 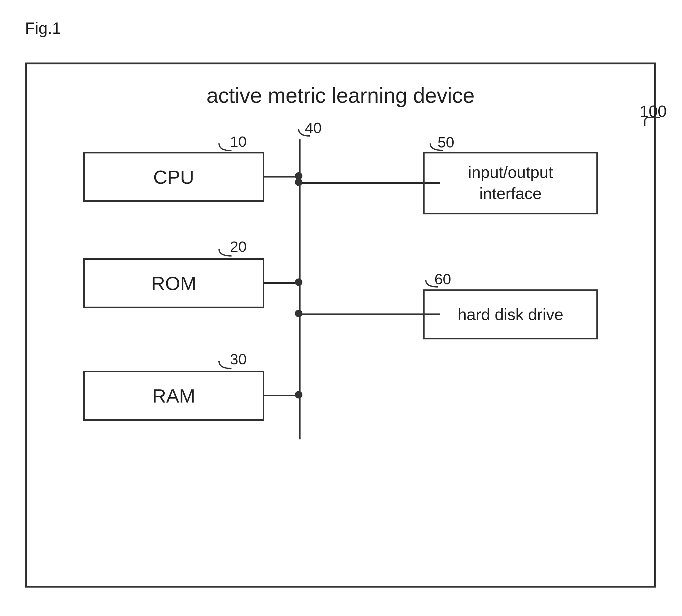 What do you see at coordinates (304, 132) in the screenshot?
I see `ref-40-curve` at bounding box center [304, 132].